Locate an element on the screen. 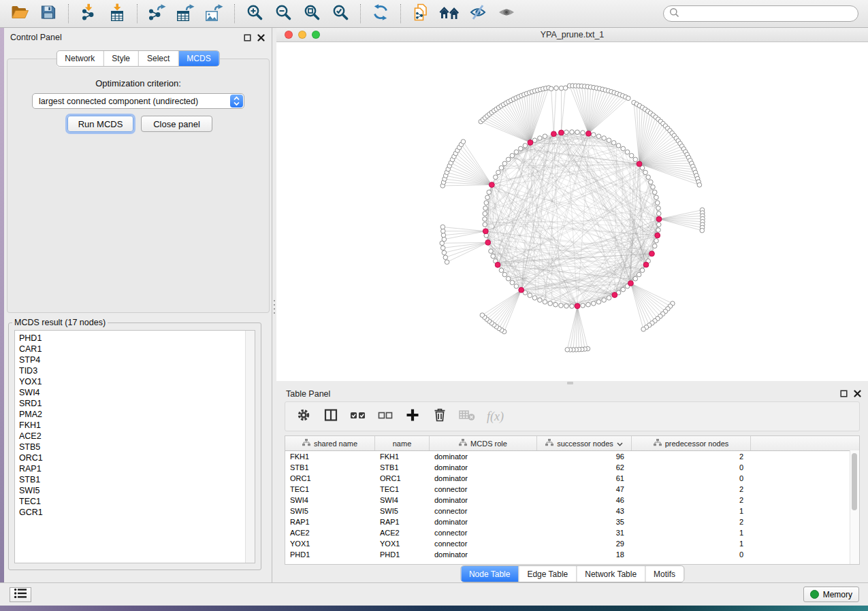 This screenshot has width=868, height=611. mcds-result-item: YOX1 is located at coordinates (135, 382).